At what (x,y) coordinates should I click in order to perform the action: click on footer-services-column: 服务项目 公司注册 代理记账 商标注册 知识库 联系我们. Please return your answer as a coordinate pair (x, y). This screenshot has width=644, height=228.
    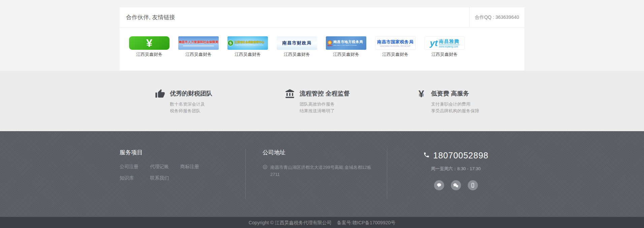
    Looking at the image, I should click on (183, 174).